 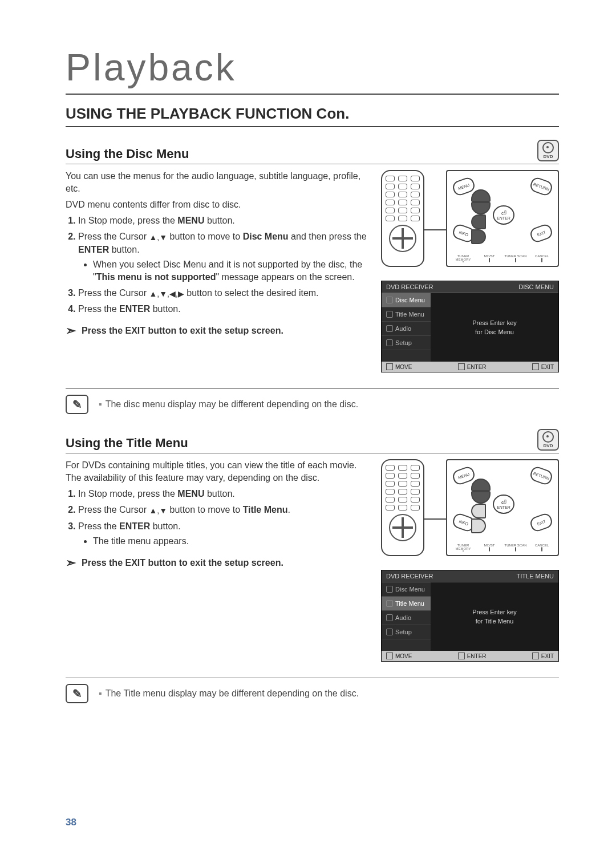 I want to click on osd-hdr-right: DISC MENU, so click(x=536, y=287).